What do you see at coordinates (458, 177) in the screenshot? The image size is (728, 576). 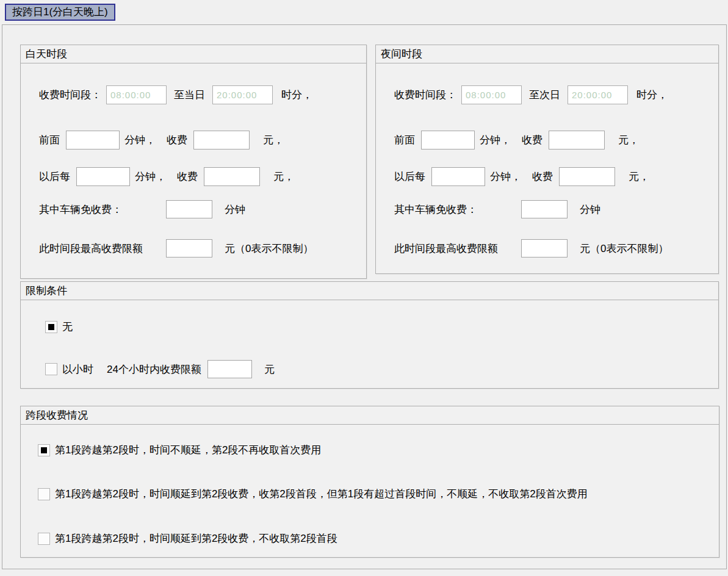 I see `night-after-minutes-input` at bounding box center [458, 177].